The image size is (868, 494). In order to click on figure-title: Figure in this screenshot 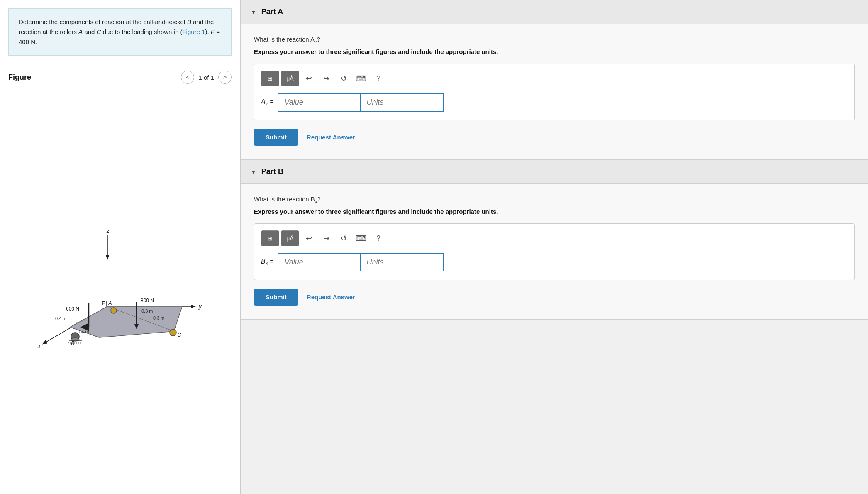, I will do `click(20, 77)`.